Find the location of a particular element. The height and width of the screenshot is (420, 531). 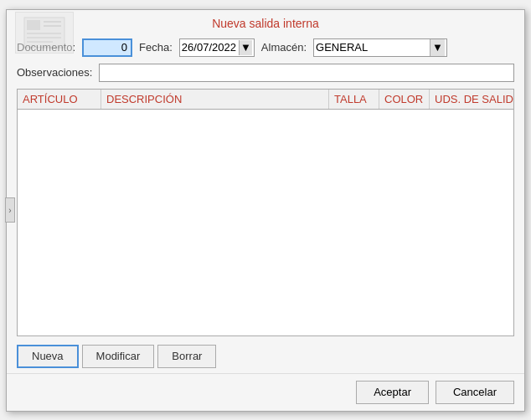

almacen-value: GENERAL is located at coordinates (373, 47).